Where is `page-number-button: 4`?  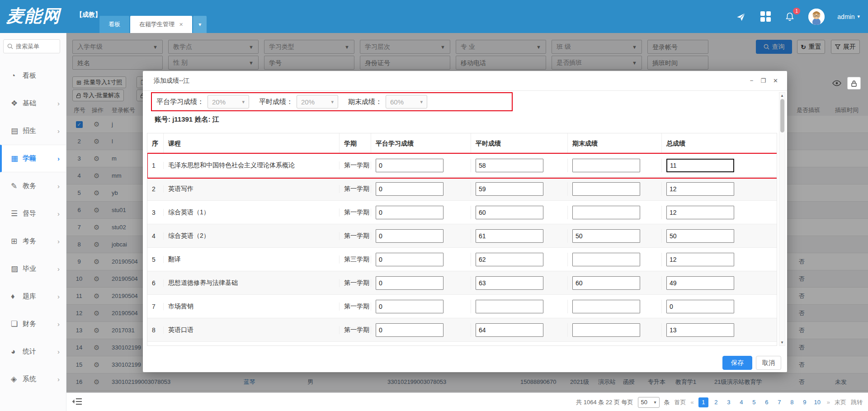 page-number-button: 4 is located at coordinates (741, 402).